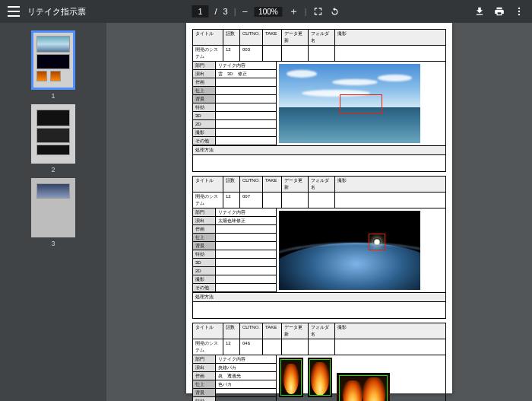  What do you see at coordinates (252, 347) in the screenshot?
I see `cut-value: 046` at bounding box center [252, 347].